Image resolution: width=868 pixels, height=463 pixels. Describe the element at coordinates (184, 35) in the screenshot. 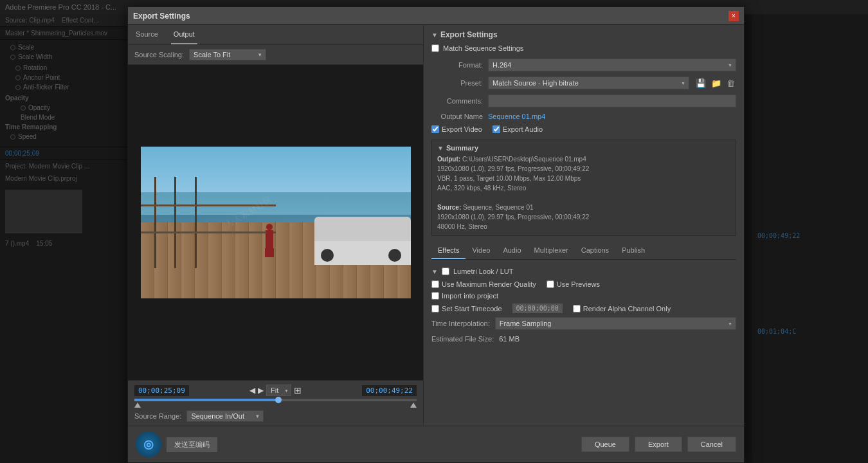

I see `tab-output: Output` at that location.